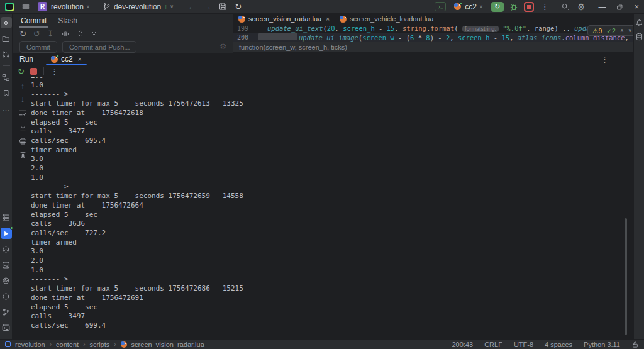 Image resolution: width=644 pixels, height=349 pixels. I want to click on save-all-button, so click(223, 6).